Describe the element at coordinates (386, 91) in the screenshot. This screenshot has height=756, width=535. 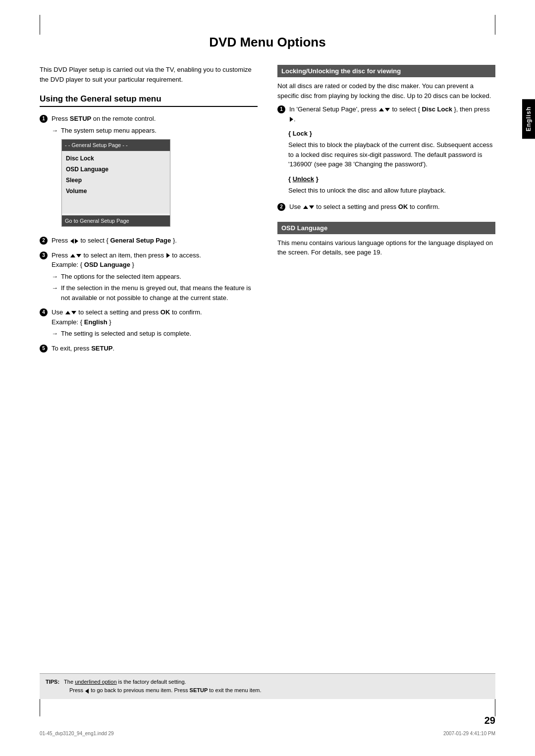
I see `locking-intro: Not all discs are rated or coded by the …` at that location.